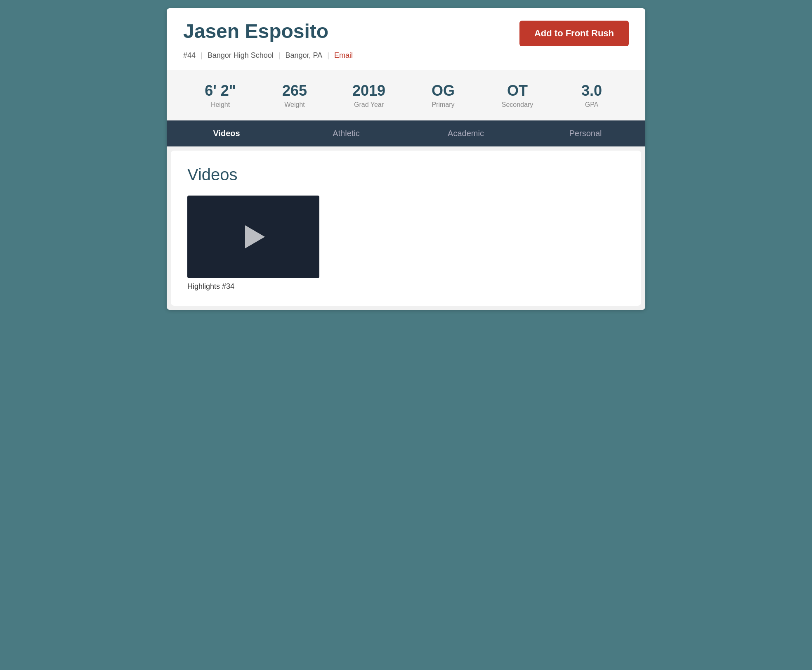  What do you see at coordinates (443, 105) in the screenshot?
I see `stat-primary-label: Primary` at bounding box center [443, 105].